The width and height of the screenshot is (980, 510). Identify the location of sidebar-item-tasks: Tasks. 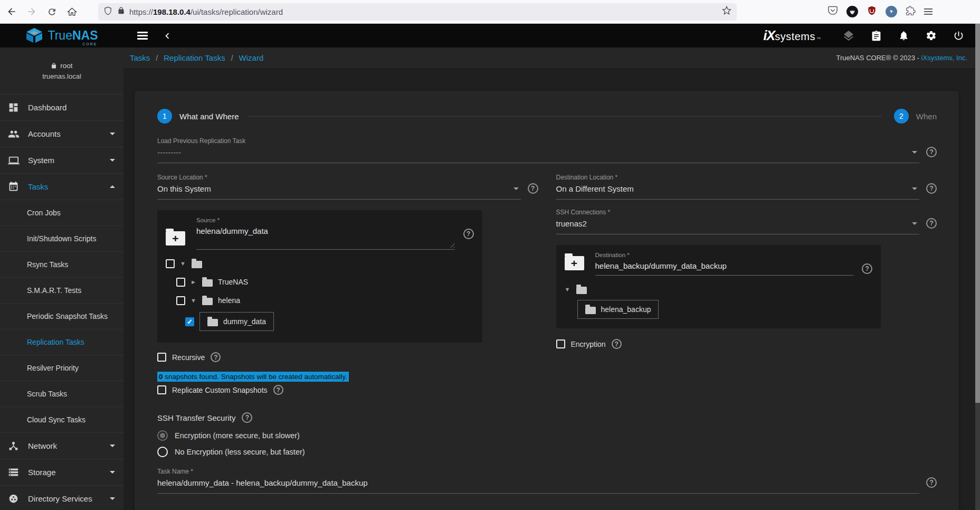
(62, 186).